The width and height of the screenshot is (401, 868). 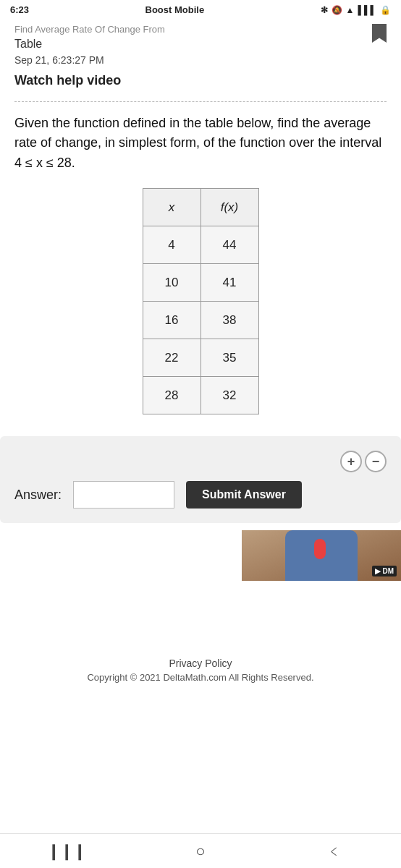 What do you see at coordinates (229, 358) in the screenshot?
I see `table-cell-fx: 35` at bounding box center [229, 358].